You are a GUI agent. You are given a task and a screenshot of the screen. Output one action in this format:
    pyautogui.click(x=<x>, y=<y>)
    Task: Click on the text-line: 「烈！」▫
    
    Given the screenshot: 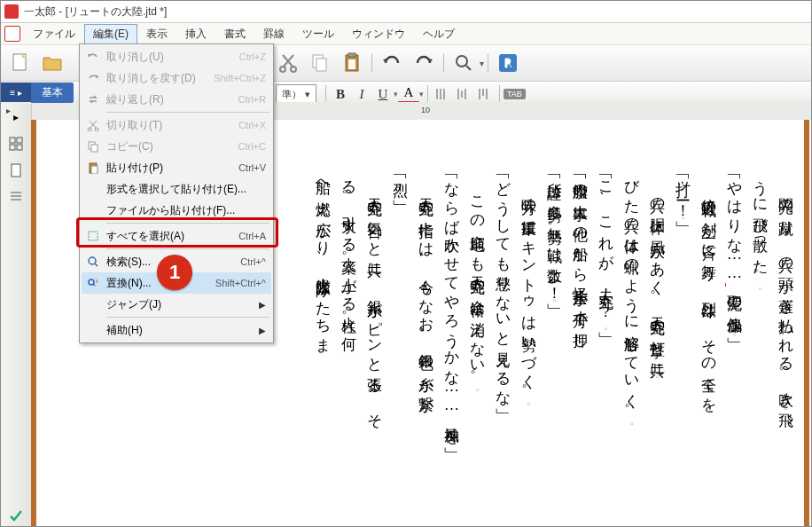 What is the action you would take?
    pyautogui.click(x=401, y=348)
    